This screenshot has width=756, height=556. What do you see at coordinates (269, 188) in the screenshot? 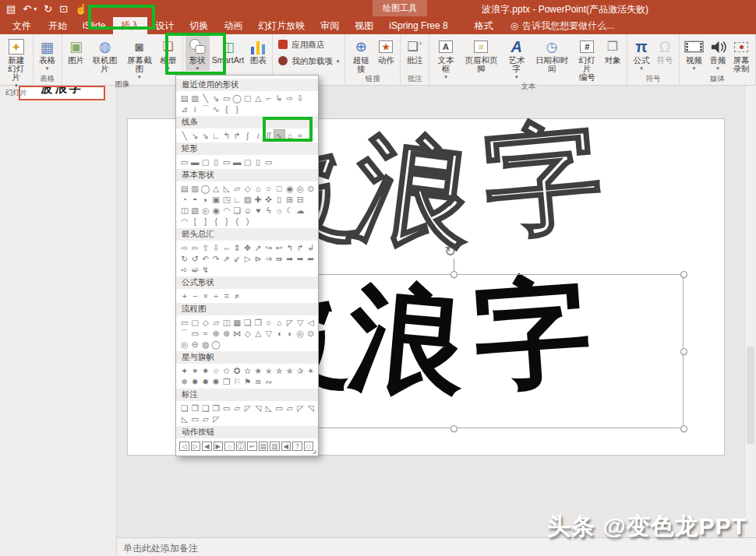
I see `shape-icon: ○` at bounding box center [269, 188].